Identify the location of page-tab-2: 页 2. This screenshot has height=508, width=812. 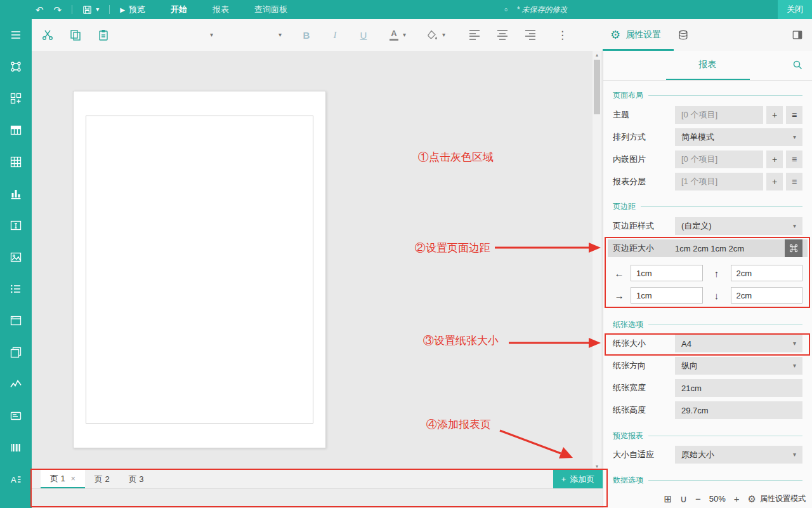
(102, 479).